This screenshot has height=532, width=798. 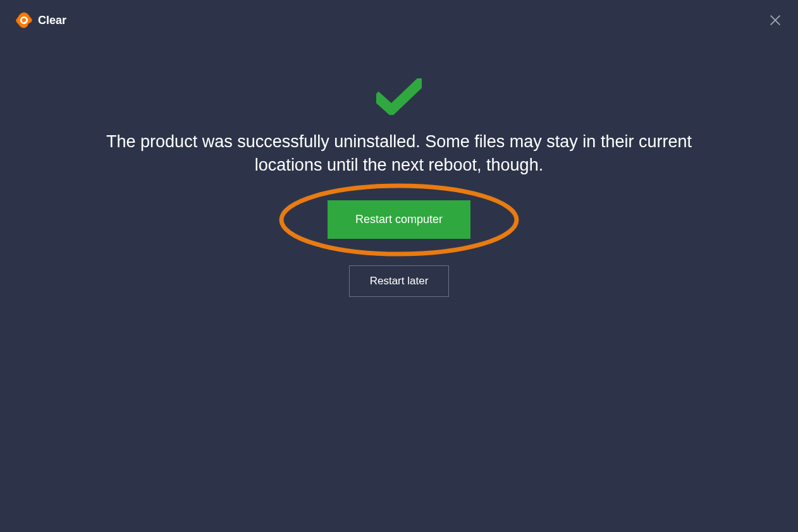 I want to click on logo-section: Clear, so click(x=40, y=20).